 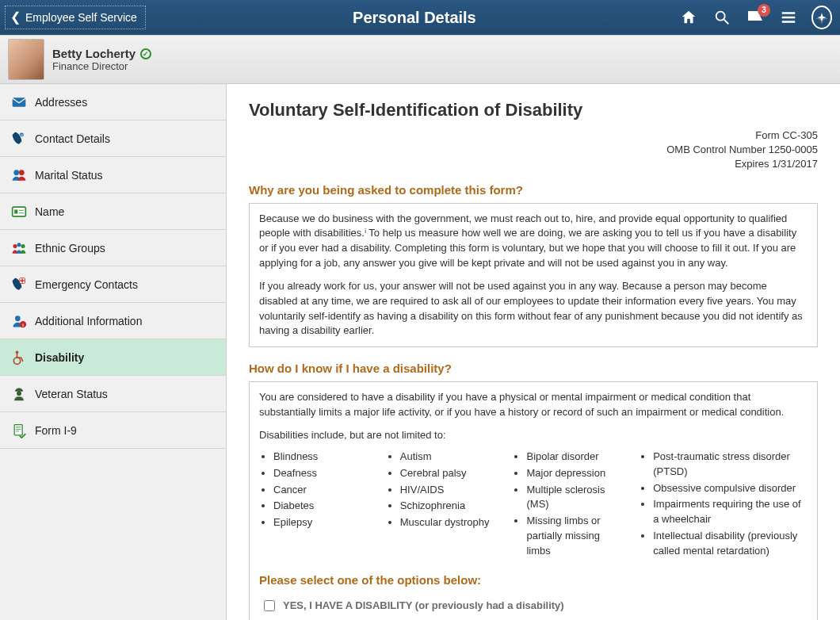 I want to click on wheelchair-icon, so click(x=19, y=358).